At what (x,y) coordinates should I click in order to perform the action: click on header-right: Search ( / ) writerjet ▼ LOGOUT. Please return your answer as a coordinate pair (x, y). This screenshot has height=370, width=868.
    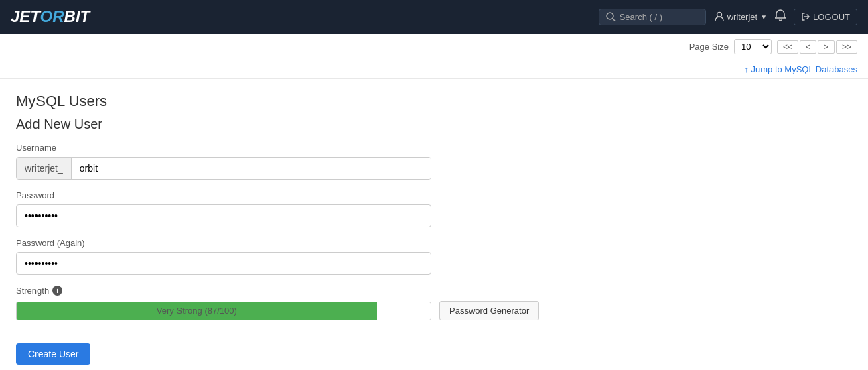
    Looking at the image, I should click on (728, 17).